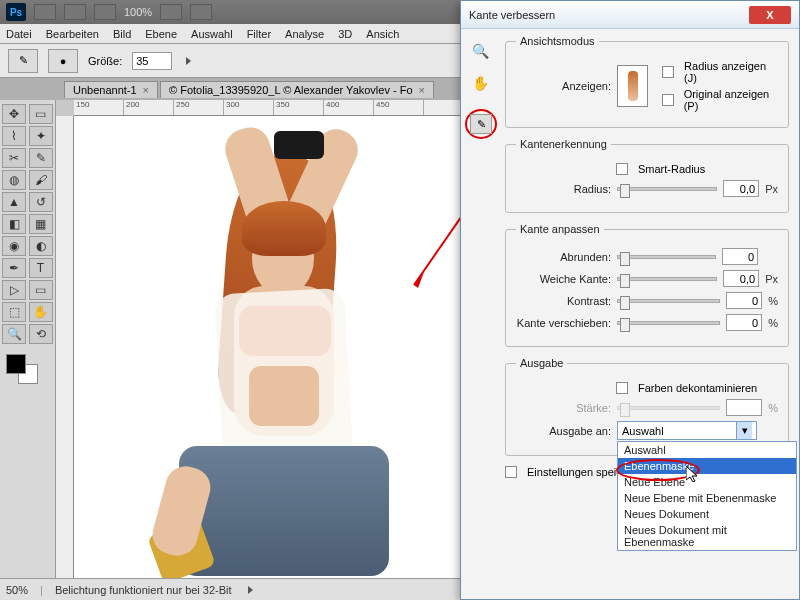  What do you see at coordinates (667, 189) in the screenshot?
I see `radius-slider` at bounding box center [667, 189].